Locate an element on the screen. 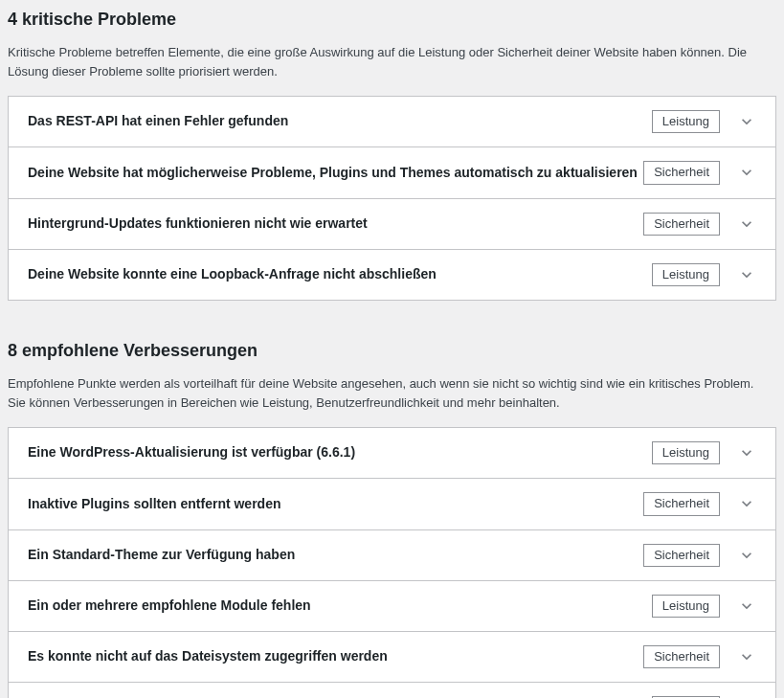  issue-title: Deine Website konnte eine Loopback-Anfra… is located at coordinates (340, 275).